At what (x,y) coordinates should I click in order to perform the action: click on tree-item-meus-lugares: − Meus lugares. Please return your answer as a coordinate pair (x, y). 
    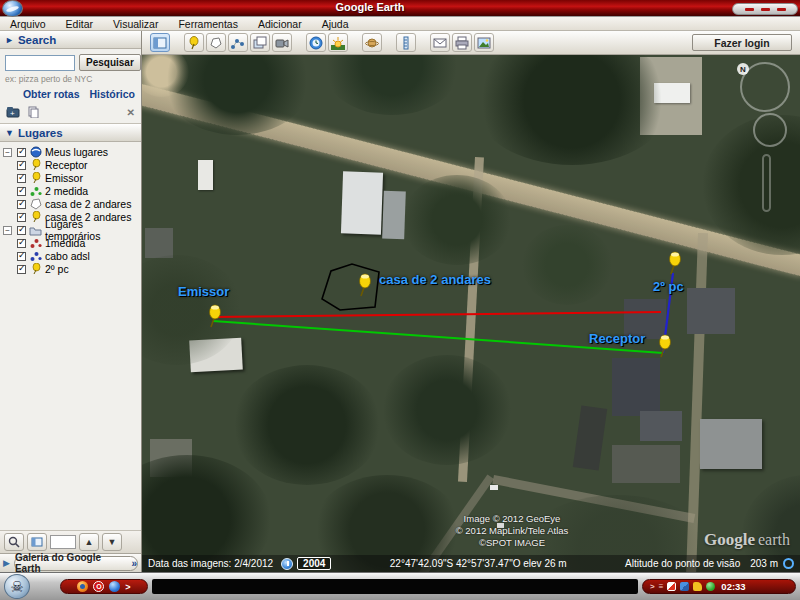
    Looking at the image, I should click on (70, 152).